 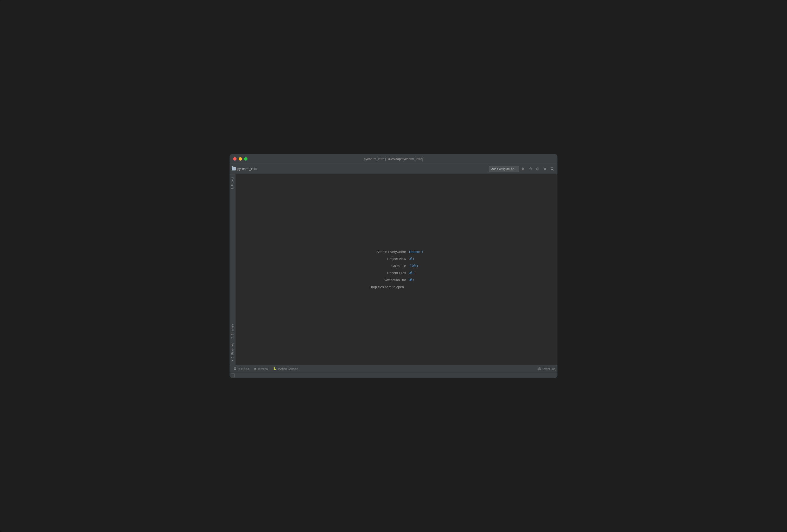 I want to click on recent-files-shortcut: ⌘E, so click(x=412, y=273).